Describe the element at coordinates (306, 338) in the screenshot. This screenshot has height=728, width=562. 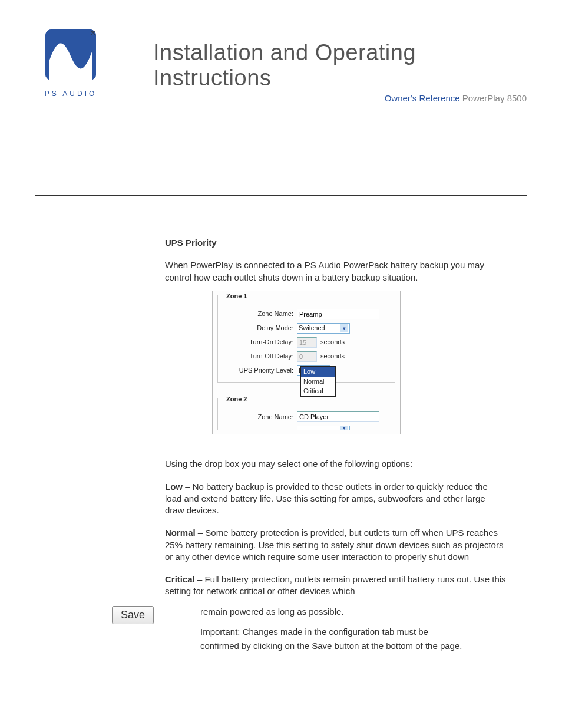
I see `zone1-fieldset: Zone 1 Zone Name: Delay Mode: Switched ▾…` at that location.